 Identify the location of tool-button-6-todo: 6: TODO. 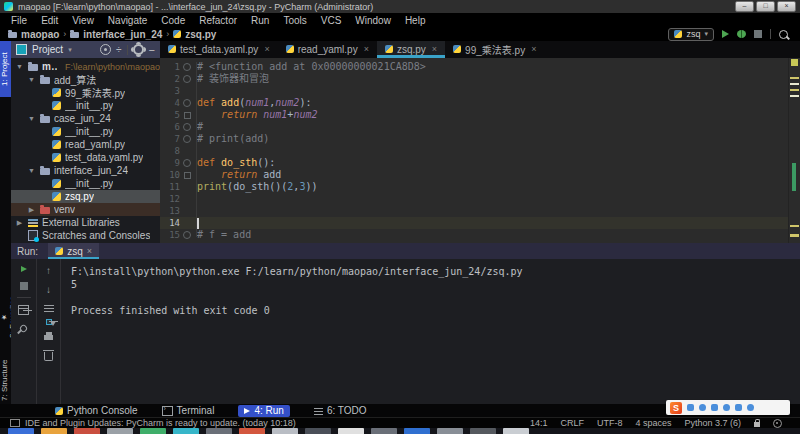
(340, 410).